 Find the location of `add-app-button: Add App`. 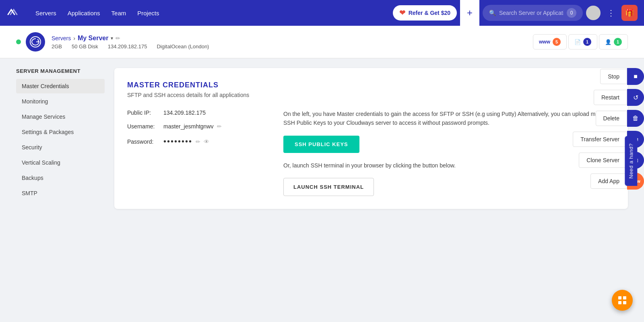

add-app-button: Add App is located at coordinates (609, 181).